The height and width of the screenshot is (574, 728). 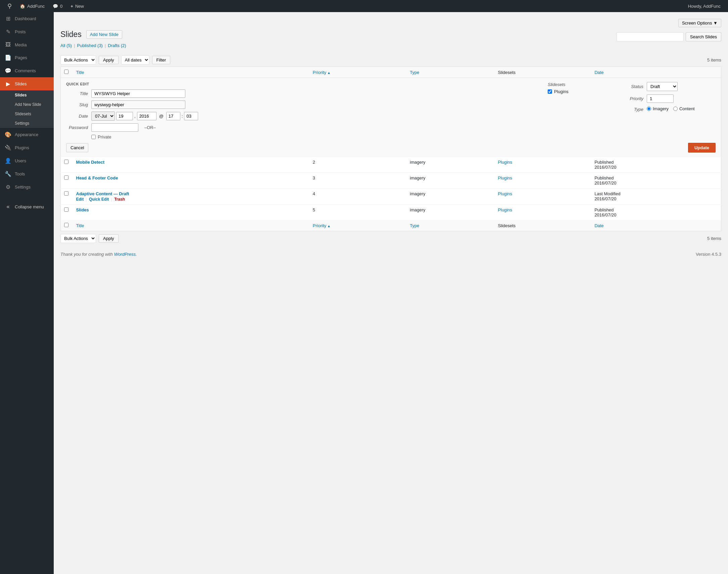 What do you see at coordinates (27, 134) in the screenshot?
I see `sidebar-item-appearance: 🎨 Appearance` at bounding box center [27, 134].